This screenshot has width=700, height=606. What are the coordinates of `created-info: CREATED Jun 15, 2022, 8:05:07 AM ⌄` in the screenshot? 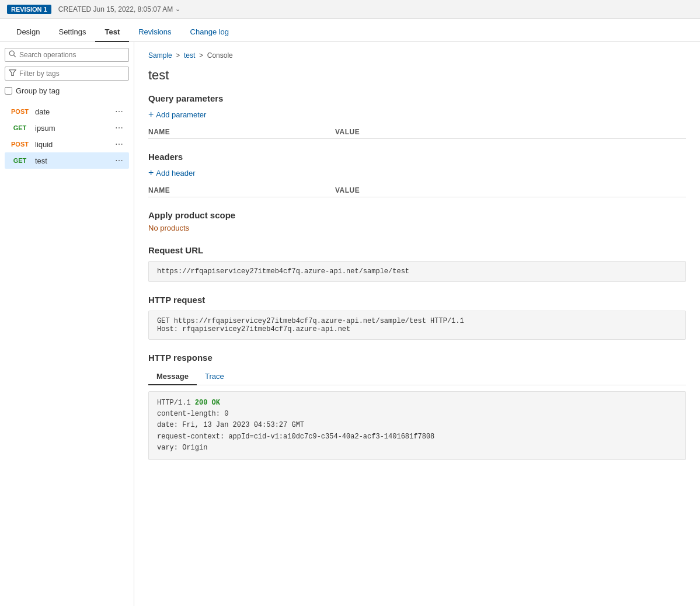 It's located at (120, 9).